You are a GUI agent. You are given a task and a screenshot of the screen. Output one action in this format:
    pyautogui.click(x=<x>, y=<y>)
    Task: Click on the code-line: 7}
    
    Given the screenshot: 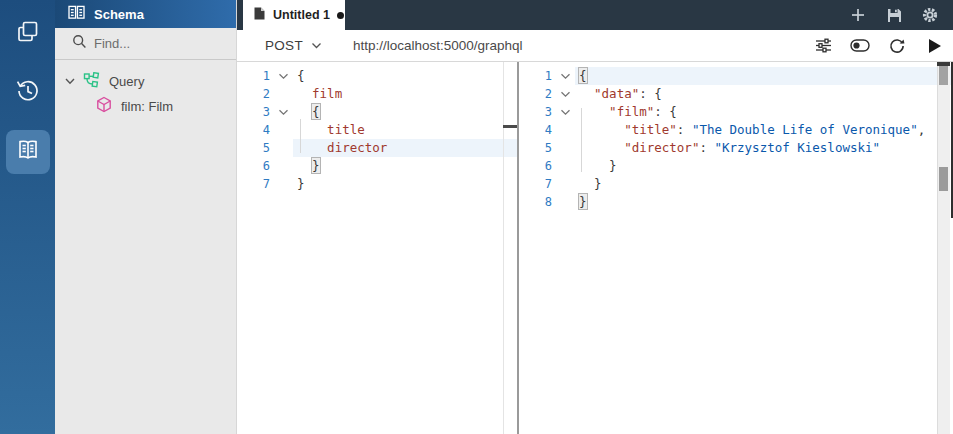 What is the action you would take?
    pyautogui.click(x=377, y=184)
    